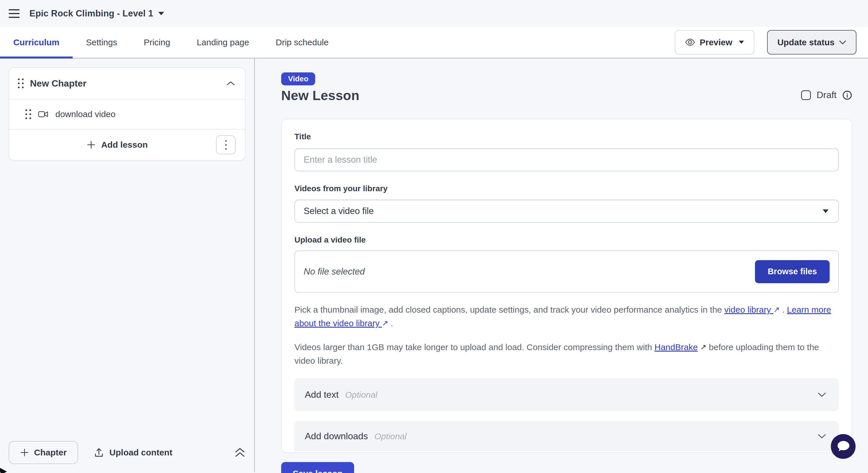 Image resolution: width=868 pixels, height=473 pixels. I want to click on help-text: Pick a thumbnail image, add closed capti…, so click(509, 310).